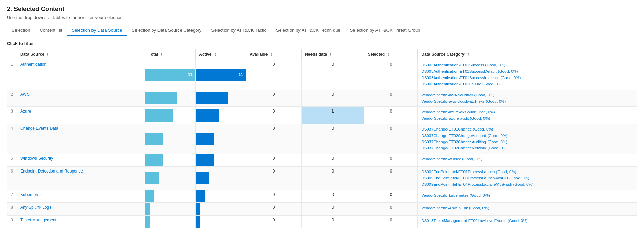 The image size is (644, 240). What do you see at coordinates (385, 30) in the screenshot?
I see `tab-by-att-threat-group: Selection by ATT&CK Threat Group` at bounding box center [385, 30].